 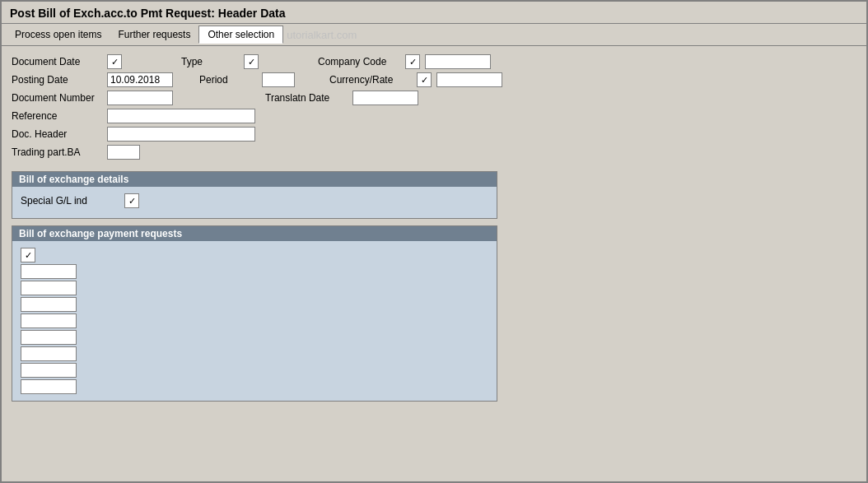 I want to click on watermark: utorialkart.com, so click(x=321, y=35).